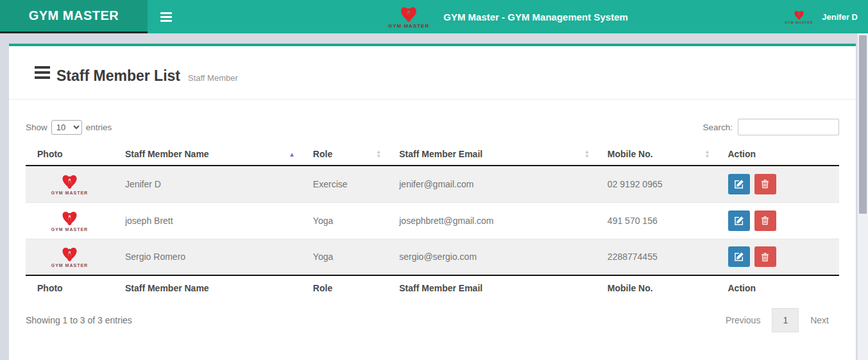 The image size is (868, 360). I want to click on page-title-menu-icon, so click(42, 73).